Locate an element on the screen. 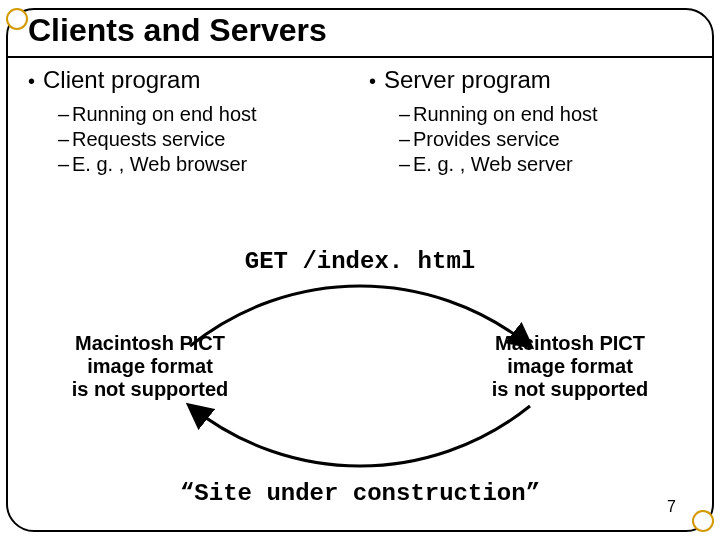 The width and height of the screenshot is (720, 540). slide-title: Clients and Servers is located at coordinates (178, 30).